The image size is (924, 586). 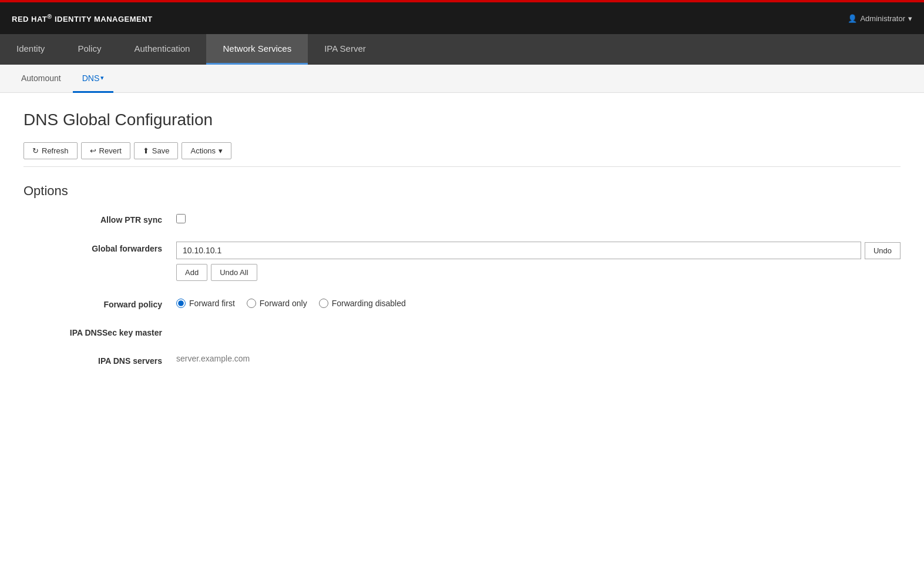 I want to click on actions-chevron: ▾, so click(x=221, y=150).